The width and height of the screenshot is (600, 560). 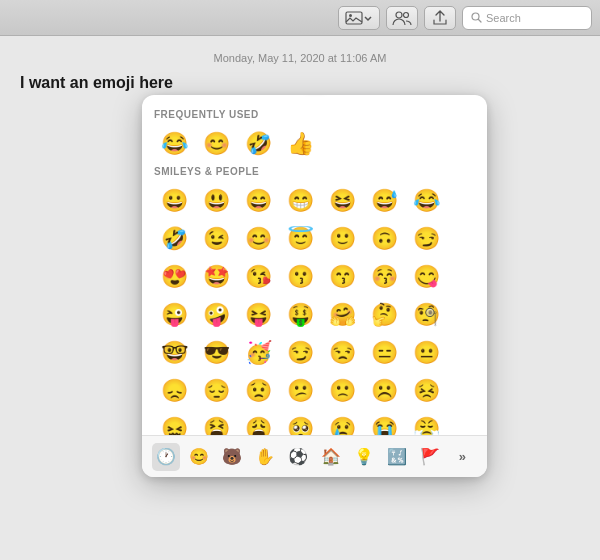 What do you see at coordinates (314, 456) in the screenshot?
I see `picker-footer: 🕐 😊 🐻 ✋ ⚽ 🏠 💡 🔣 🚩 »` at bounding box center [314, 456].